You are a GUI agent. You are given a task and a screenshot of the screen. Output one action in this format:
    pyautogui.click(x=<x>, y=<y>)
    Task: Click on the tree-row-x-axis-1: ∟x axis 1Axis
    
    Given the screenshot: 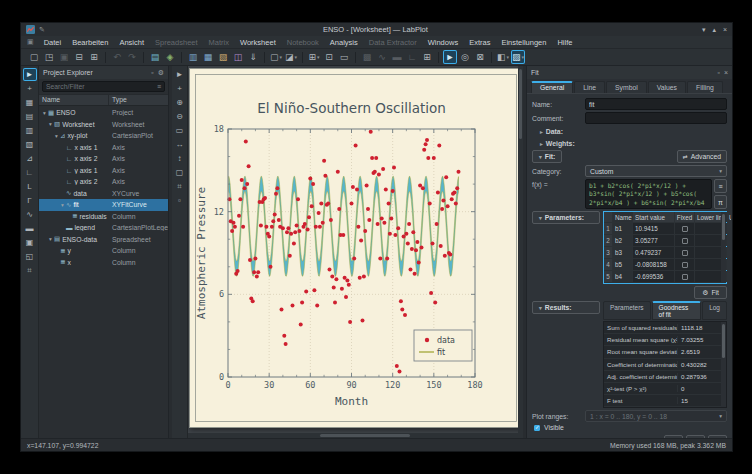 What is the action you would take?
    pyautogui.click(x=104, y=148)
    